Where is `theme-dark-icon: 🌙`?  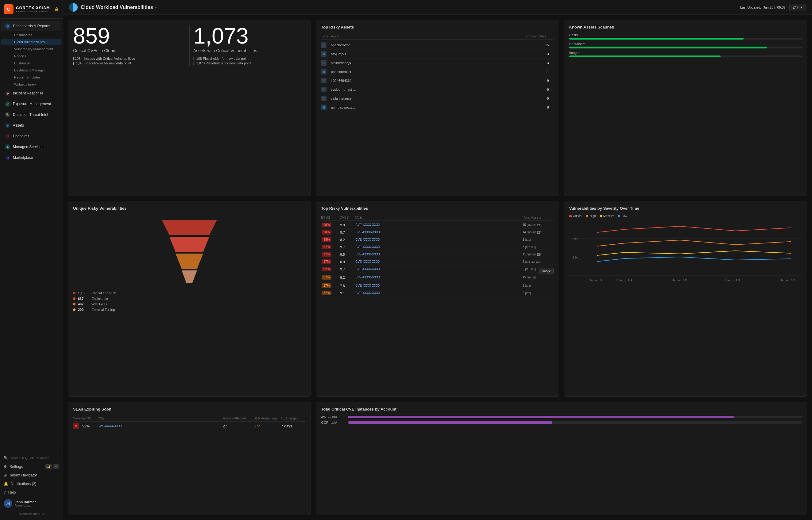 theme-dark-icon: 🌙 is located at coordinates (49, 467).